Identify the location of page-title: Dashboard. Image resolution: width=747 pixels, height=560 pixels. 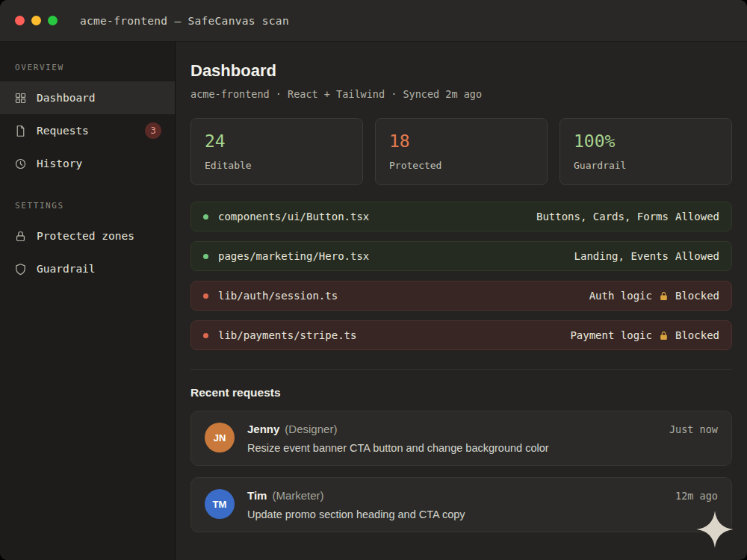
(462, 71).